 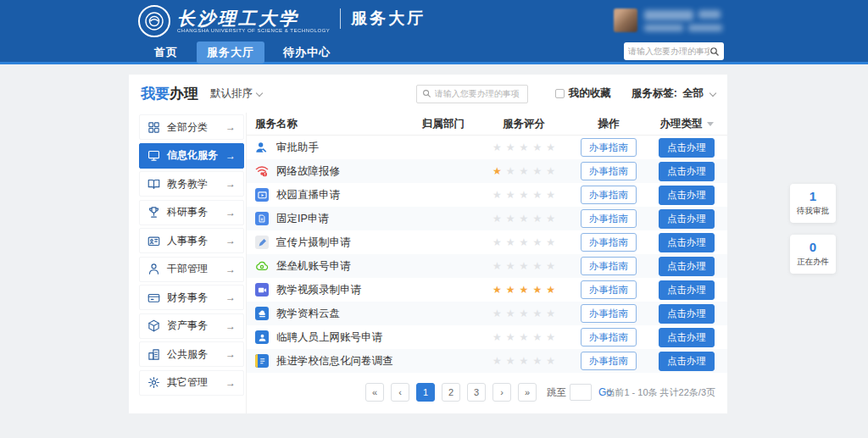 I want to click on header-search-input, so click(x=669, y=51).